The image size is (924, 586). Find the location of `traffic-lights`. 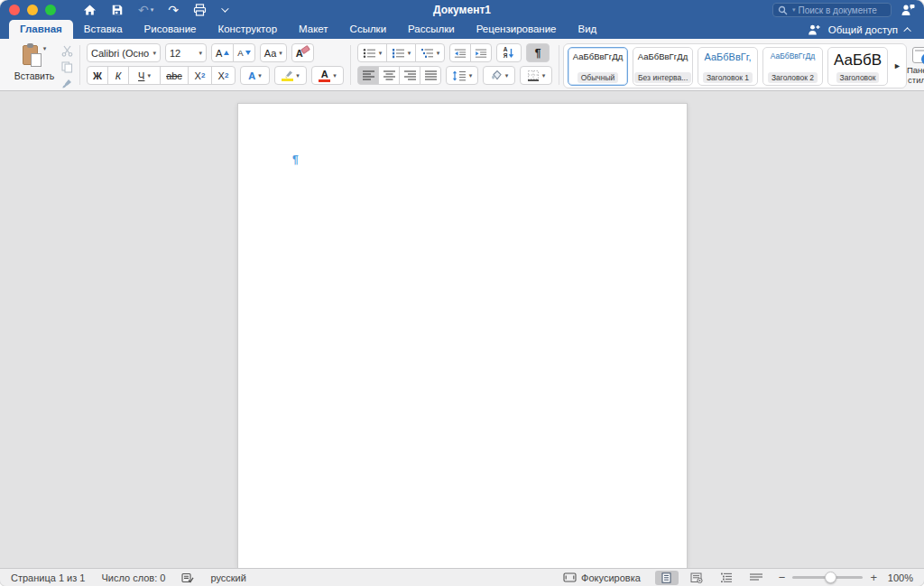

traffic-lights is located at coordinates (32, 10).